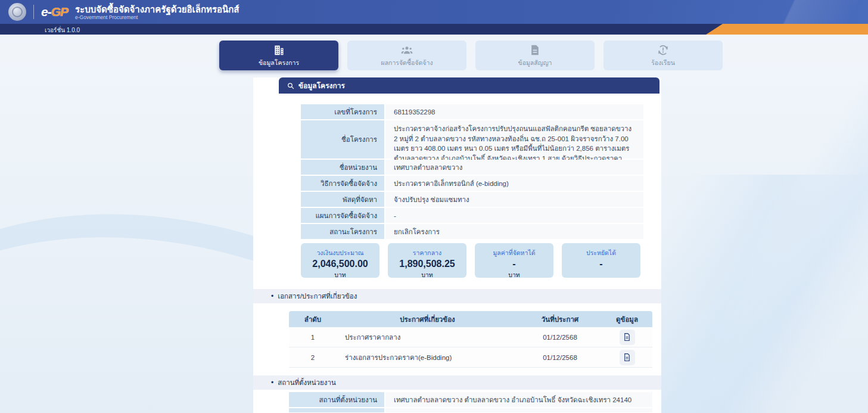 The height and width of the screenshot is (413, 868). I want to click on garuda-emblem-icon, so click(17, 12).